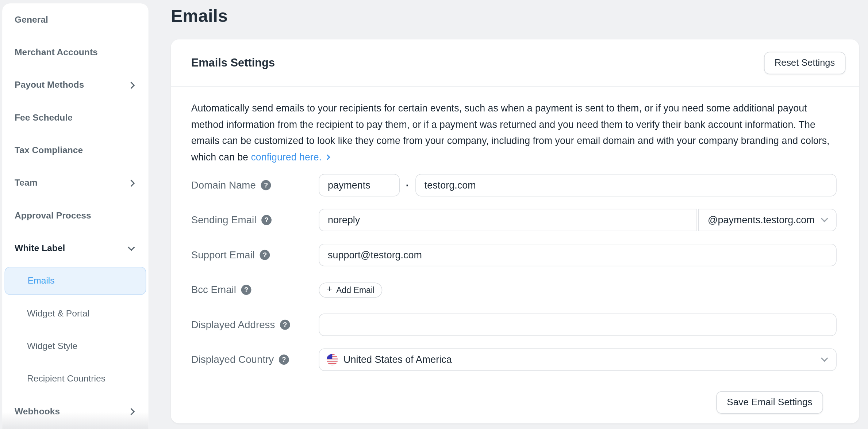 The image size is (868, 429). What do you see at coordinates (577, 325) in the screenshot?
I see `displayed-address-input` at bounding box center [577, 325].